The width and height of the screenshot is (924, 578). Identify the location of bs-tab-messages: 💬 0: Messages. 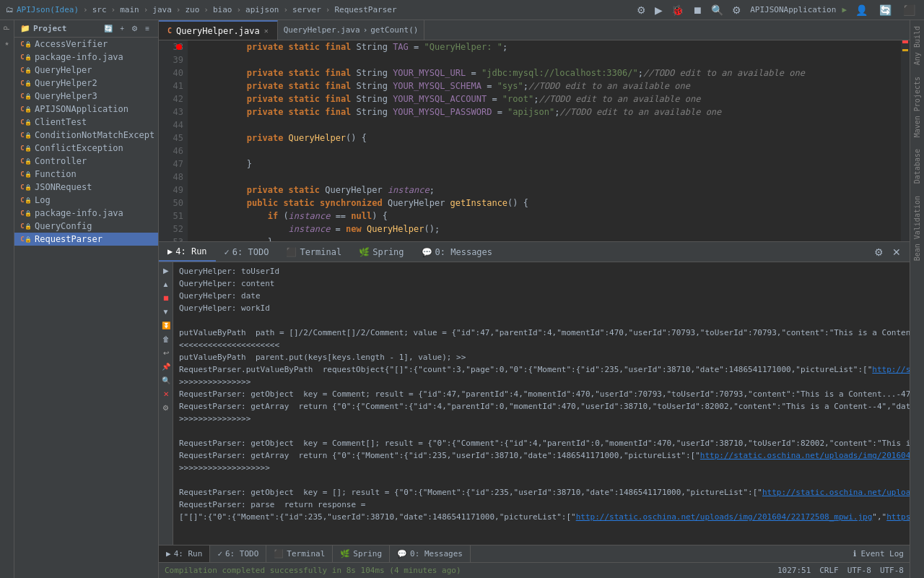
(430, 553).